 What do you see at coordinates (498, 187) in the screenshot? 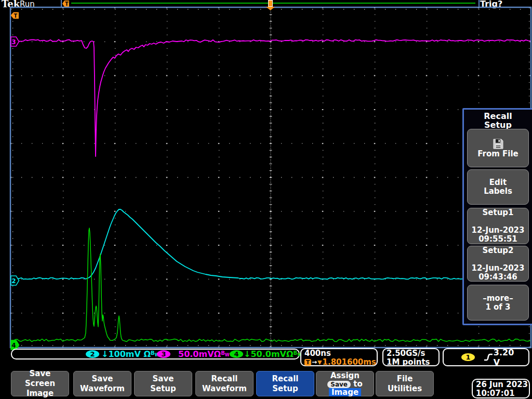
I see `menu-button-edit-labels: Edit Labels` at bounding box center [498, 187].